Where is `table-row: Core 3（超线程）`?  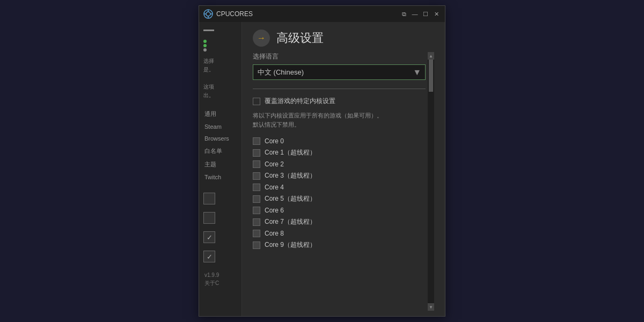 table-row: Core 3（超线程） is located at coordinates (339, 176).